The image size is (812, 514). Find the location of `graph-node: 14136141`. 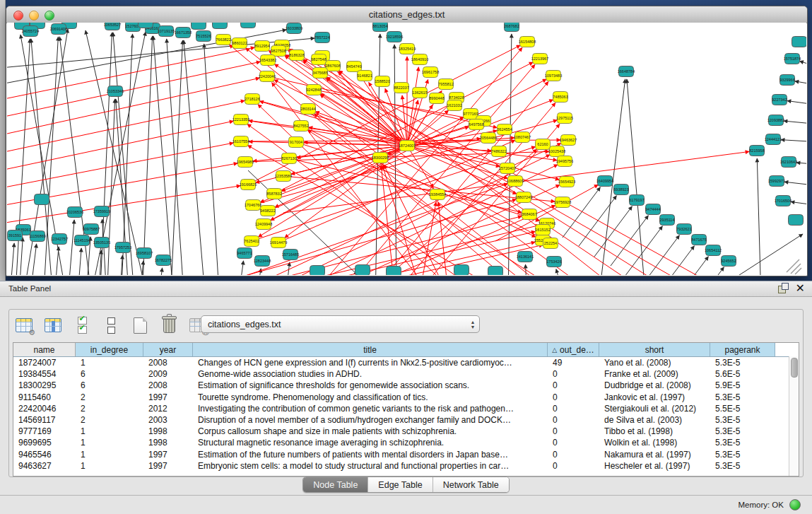

graph-node: 14136141 is located at coordinates (525, 257).